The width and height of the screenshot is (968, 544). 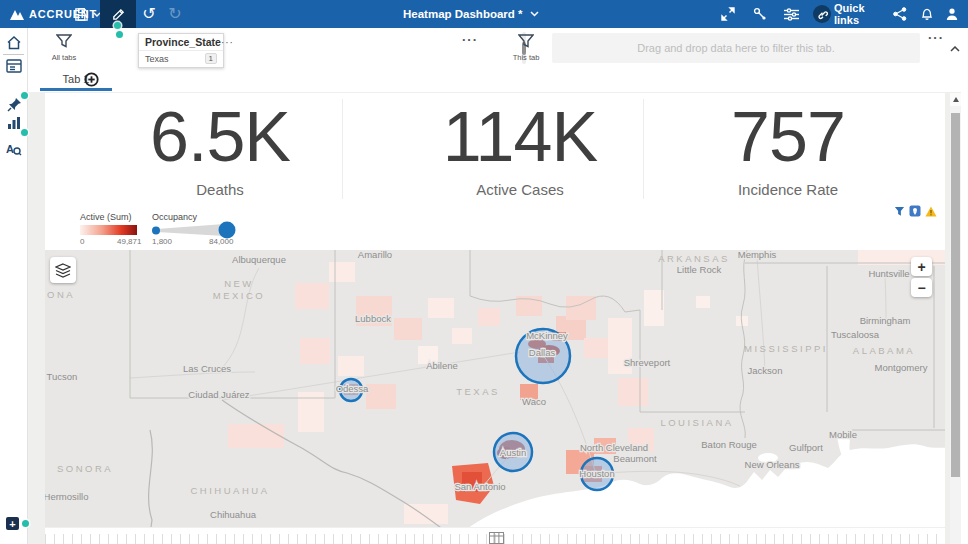 I want to click on funnel-icon, so click(x=526, y=41).